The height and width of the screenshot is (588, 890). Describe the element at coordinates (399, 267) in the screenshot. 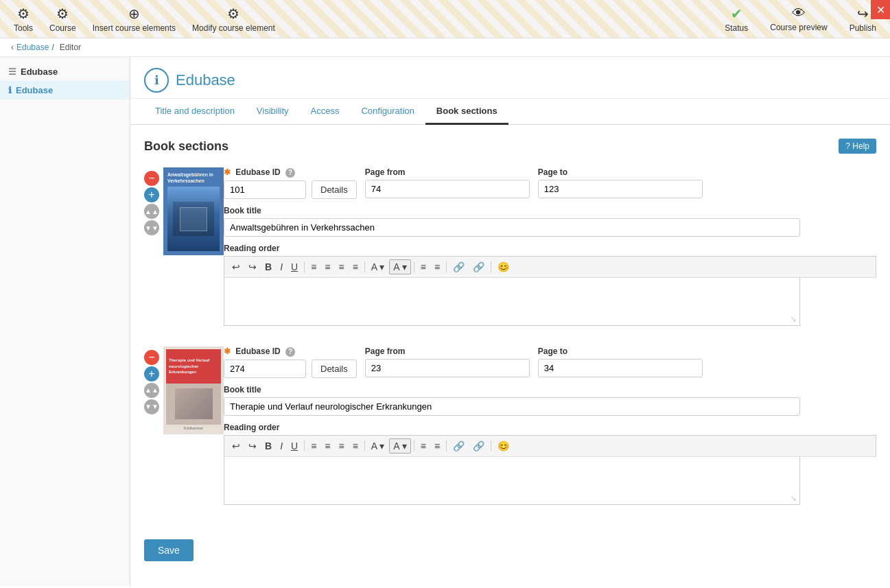

I see `highlight-btn-1: A ▾` at that location.